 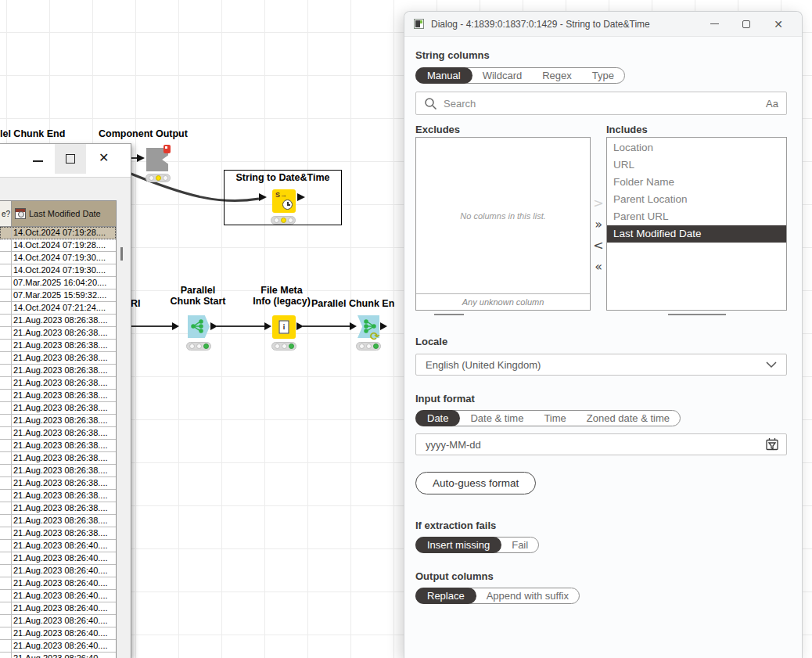 What do you see at coordinates (502, 75) in the screenshot?
I see `mode-wildcard: Wildcard` at bounding box center [502, 75].